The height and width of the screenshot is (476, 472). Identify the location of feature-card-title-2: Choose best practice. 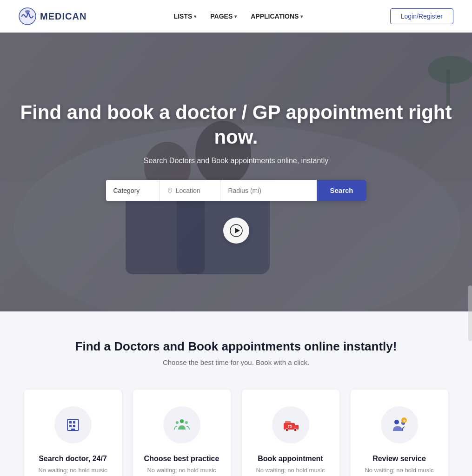
(182, 459).